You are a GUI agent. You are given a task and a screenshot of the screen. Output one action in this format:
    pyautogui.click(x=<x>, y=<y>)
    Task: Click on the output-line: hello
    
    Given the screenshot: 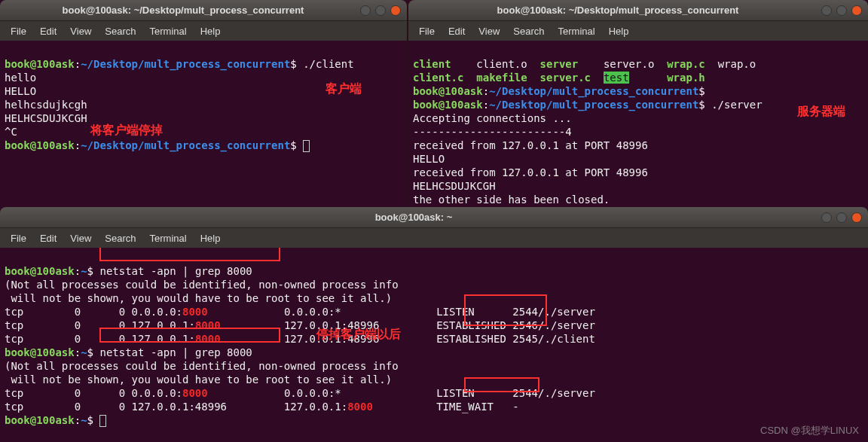 What is the action you would take?
    pyautogui.click(x=20, y=78)
    